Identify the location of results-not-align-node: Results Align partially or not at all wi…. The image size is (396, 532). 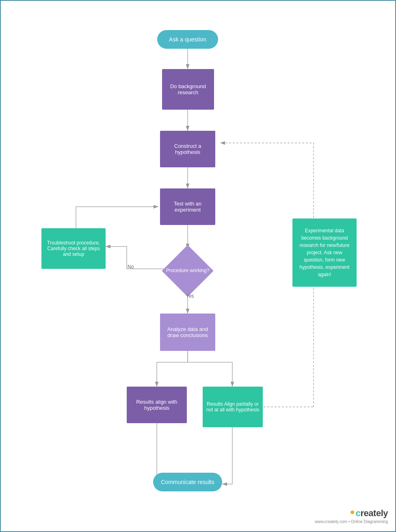
(233, 407).